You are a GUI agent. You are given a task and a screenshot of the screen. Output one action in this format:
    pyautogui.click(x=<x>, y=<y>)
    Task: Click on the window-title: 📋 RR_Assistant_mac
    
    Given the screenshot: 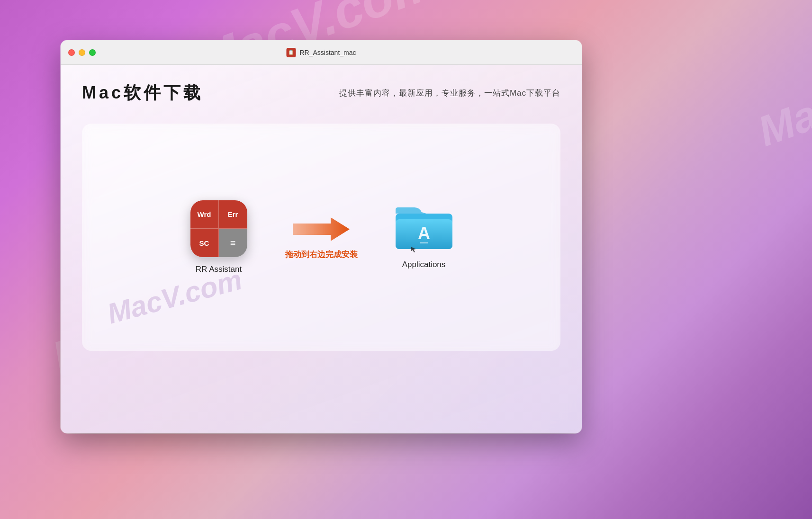 What is the action you would take?
    pyautogui.click(x=321, y=53)
    